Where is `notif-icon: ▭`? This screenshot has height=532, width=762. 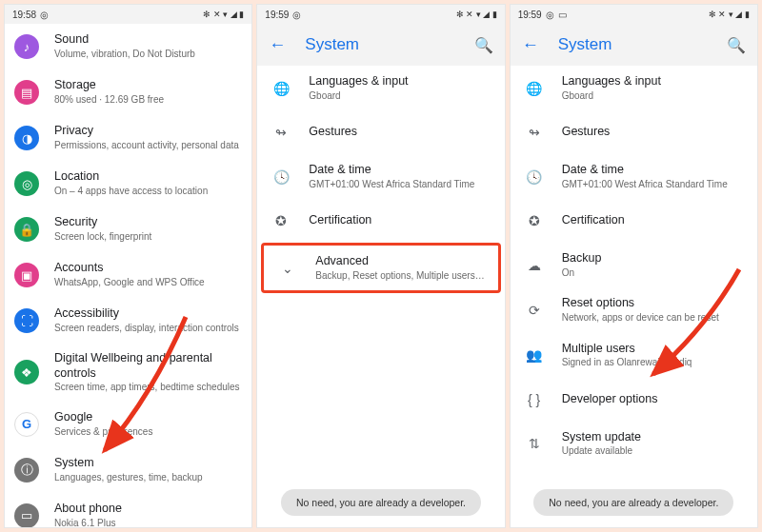
notif-icon: ▭ is located at coordinates (562, 15).